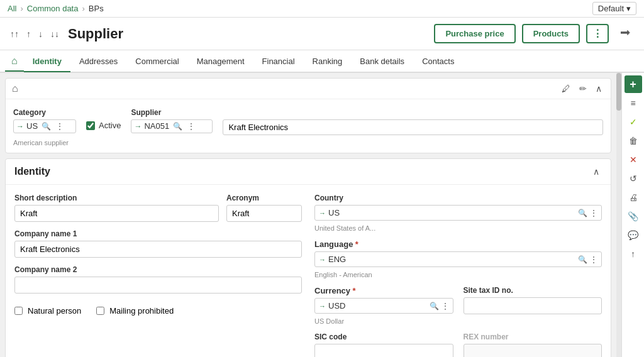 This screenshot has height=357, width=644. I want to click on rex-number-input, so click(533, 351).